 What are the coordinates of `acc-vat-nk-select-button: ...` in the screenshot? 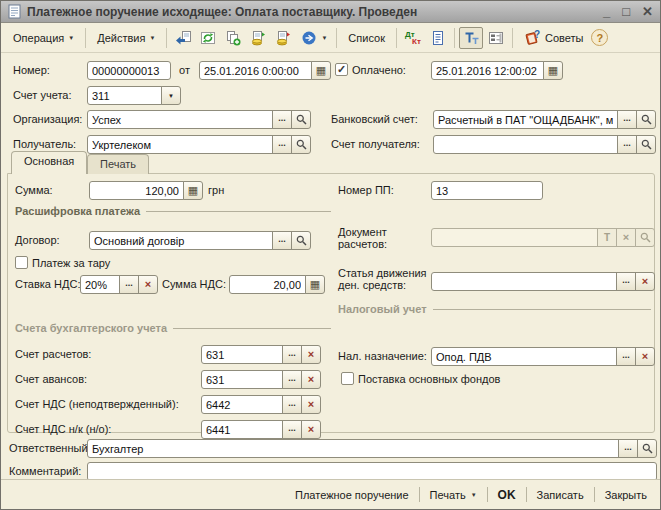 It's located at (292, 430).